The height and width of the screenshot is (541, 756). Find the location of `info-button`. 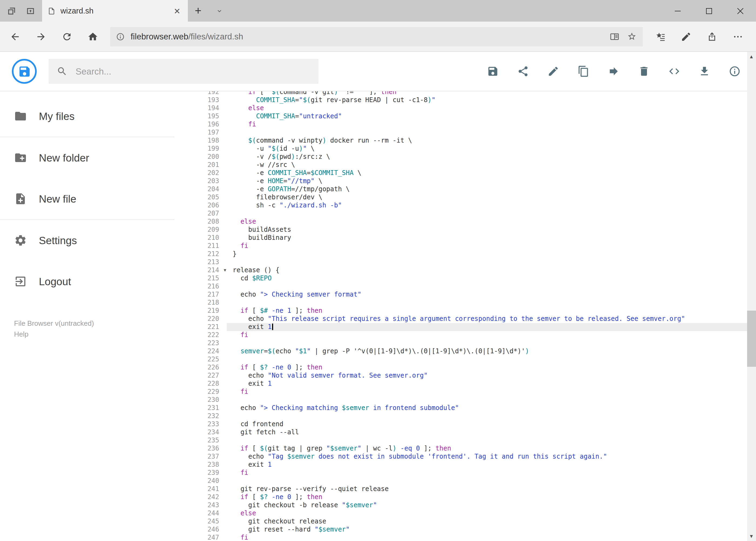

info-button is located at coordinates (734, 71).